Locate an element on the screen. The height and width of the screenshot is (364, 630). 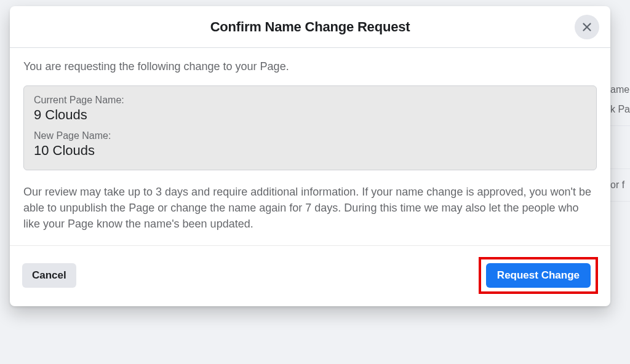
bg-text: or f is located at coordinates (620, 186).